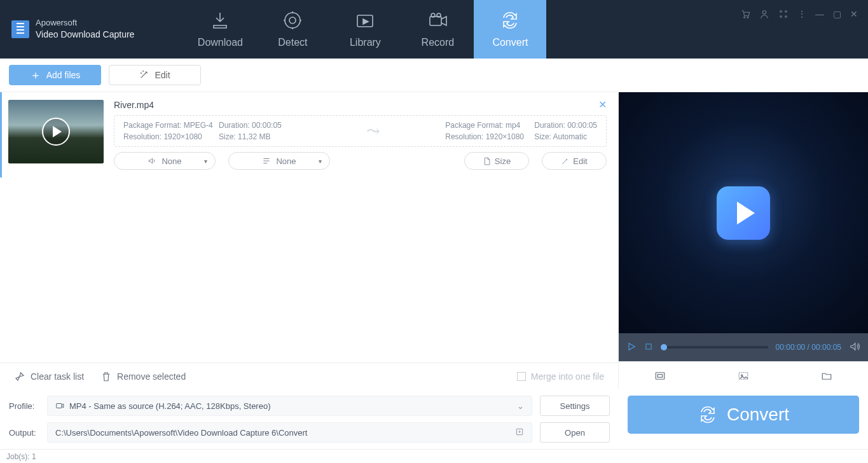  What do you see at coordinates (582, 125) in the screenshot?
I see `meta-value: 00:00:05` at bounding box center [582, 125].